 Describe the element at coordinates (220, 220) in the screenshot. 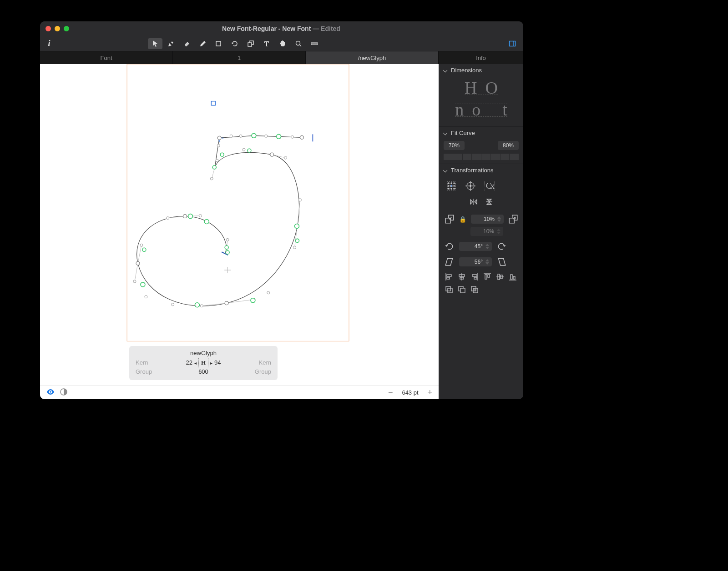

I see `smooth-nodes` at that location.